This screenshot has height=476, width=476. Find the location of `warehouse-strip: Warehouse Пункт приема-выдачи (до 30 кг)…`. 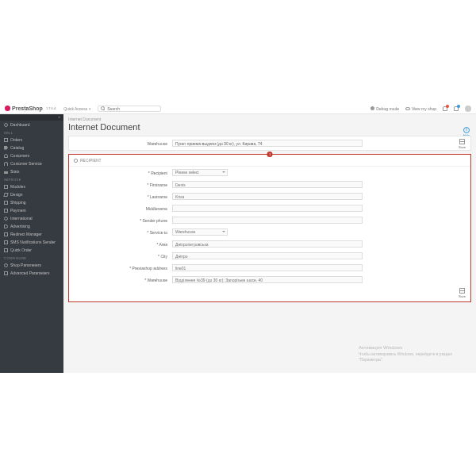

warehouse-strip: Warehouse Пункт приема-выдачи (до 30 кг)… is located at coordinates (270, 143).